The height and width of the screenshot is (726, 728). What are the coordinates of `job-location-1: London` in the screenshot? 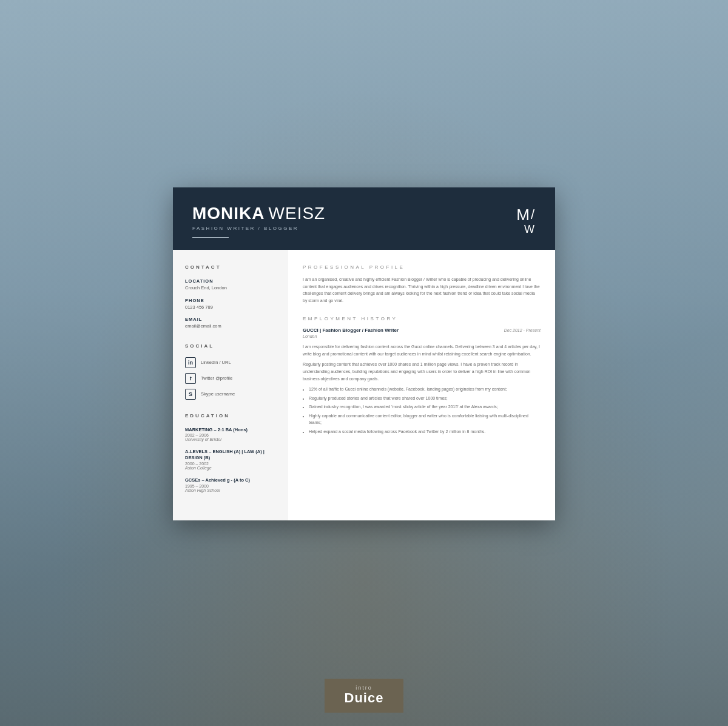 It's located at (422, 336).